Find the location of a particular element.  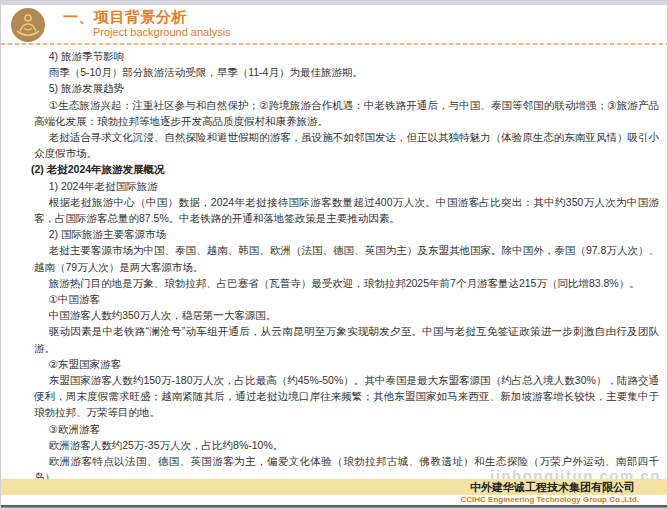

page-subtitle: Project background analysis is located at coordinates (162, 32).